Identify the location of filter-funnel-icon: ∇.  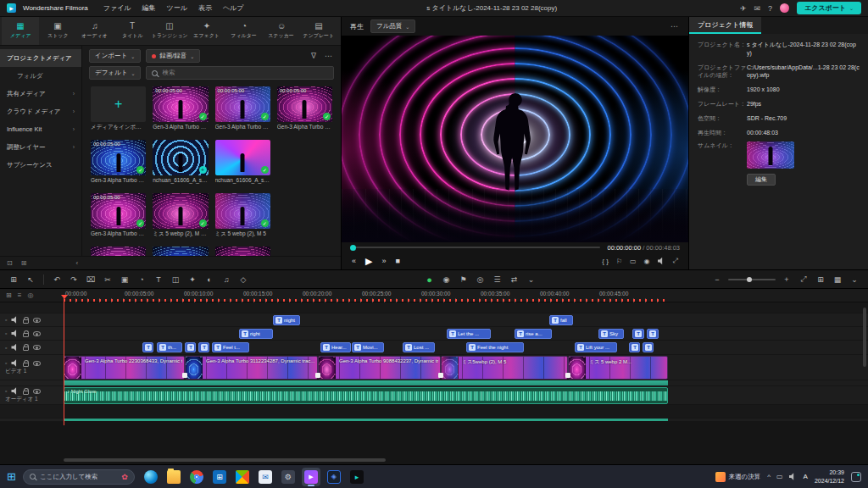
(314, 56).